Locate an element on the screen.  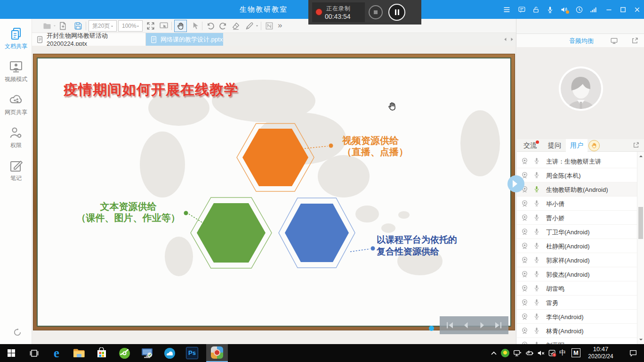
scroll-up-icon is located at coordinates (641, 156).